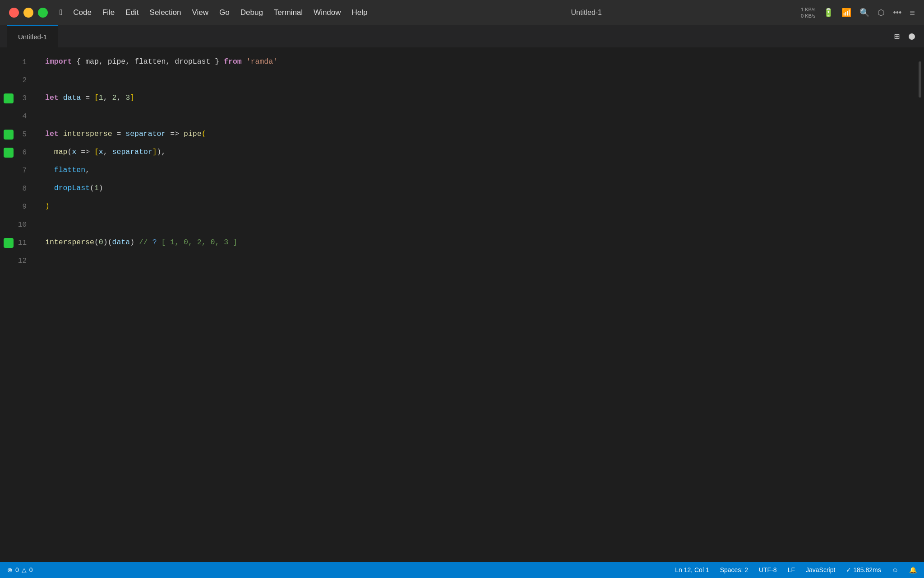 This screenshot has width=924, height=578. Describe the element at coordinates (23, 207) in the screenshot. I see `line-number-9: 9` at that location.